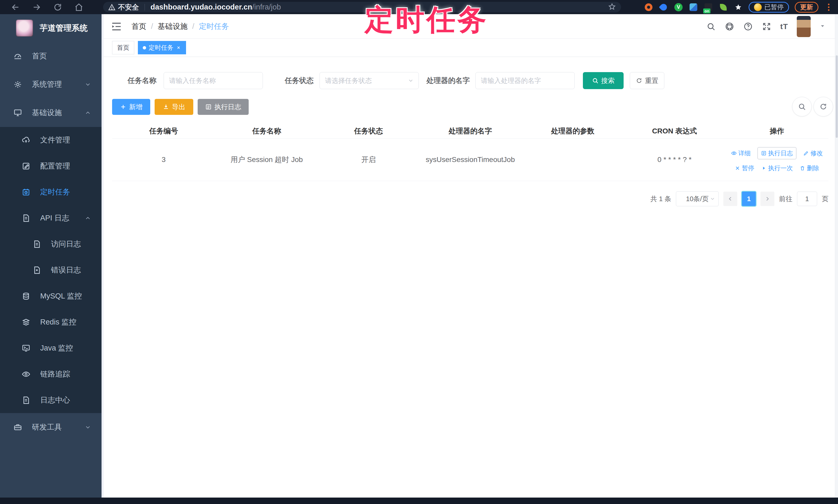  I want to click on avatar-caret-icon, so click(822, 26).